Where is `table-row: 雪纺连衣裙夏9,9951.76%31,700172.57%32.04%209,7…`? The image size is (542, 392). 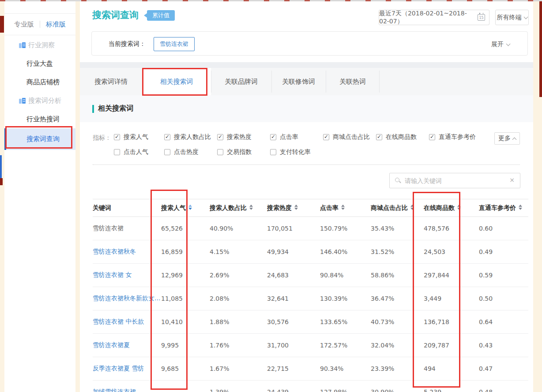
table-row: 雪纺连衣裙夏9,9951.76%31,700172.57%32.04%209,7… is located at coordinates (311, 346).